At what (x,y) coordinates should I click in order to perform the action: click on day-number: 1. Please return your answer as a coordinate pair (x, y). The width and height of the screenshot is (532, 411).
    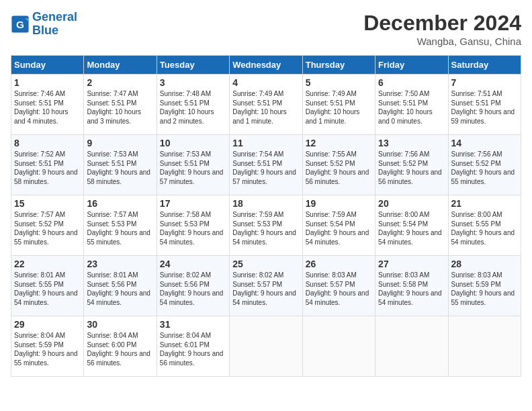
    Looking at the image, I should click on (47, 83).